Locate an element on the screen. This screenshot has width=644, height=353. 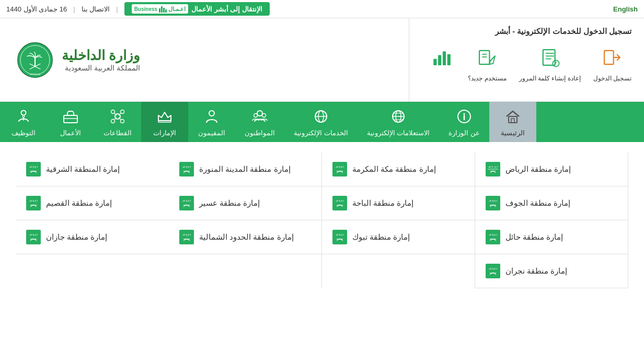
absher-business-btn: الإنتقال إلى أبشر الأعمال اعـمـال Busine… is located at coordinates (197, 9).